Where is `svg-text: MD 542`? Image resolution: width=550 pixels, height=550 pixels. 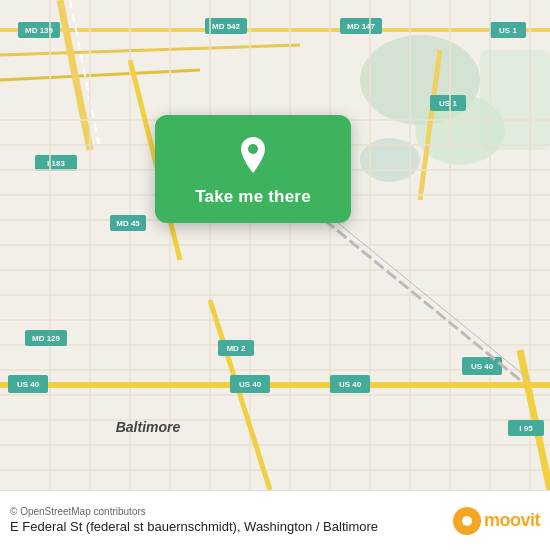
svg-text: MD 542 is located at coordinates (226, 26).